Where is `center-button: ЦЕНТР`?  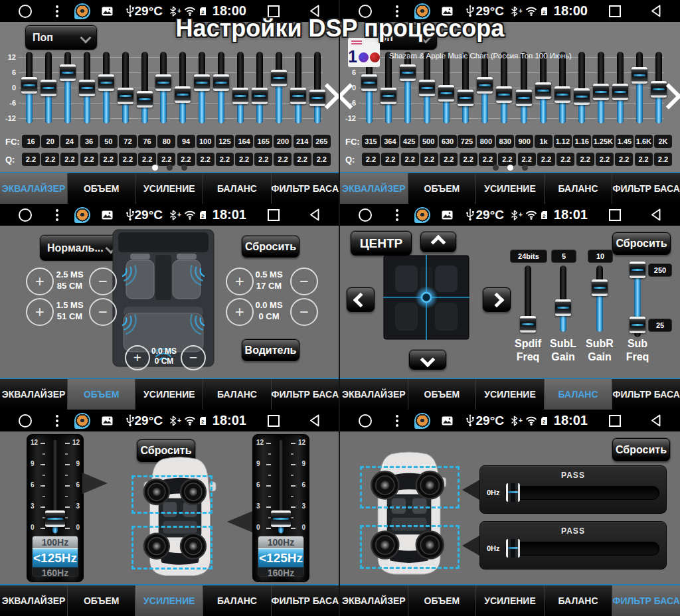 center-button: ЦЕНТР is located at coordinates (381, 243).